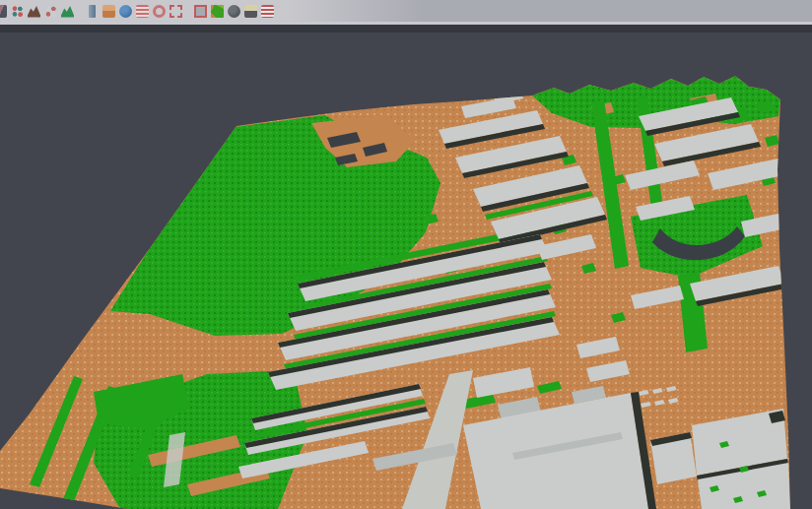 Image resolution: width=812 pixels, height=509 pixels. Describe the element at coordinates (268, 12) in the screenshot. I see `red-bars-icon` at that location.